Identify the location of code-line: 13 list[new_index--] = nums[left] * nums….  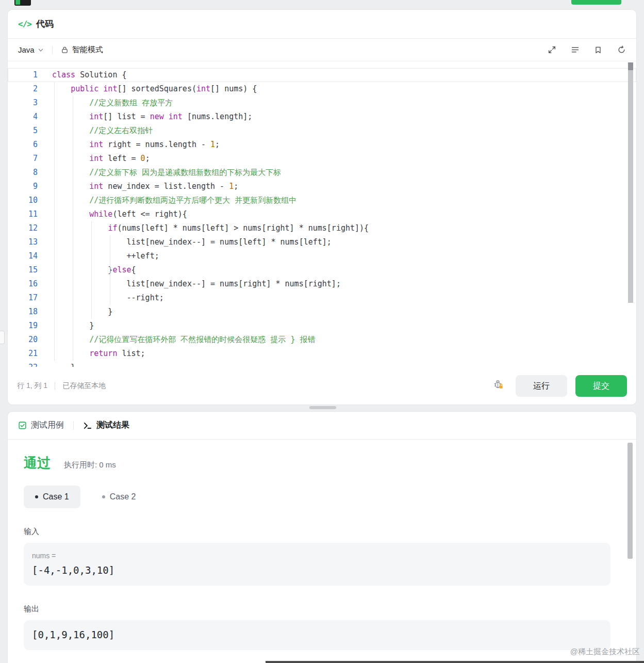
(322, 242).